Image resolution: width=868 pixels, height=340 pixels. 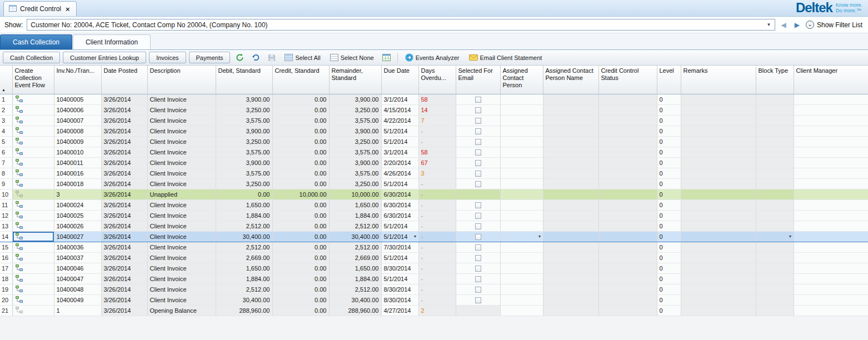 I want to click on debit-standard-cell: 2,669.00, so click(x=244, y=258).